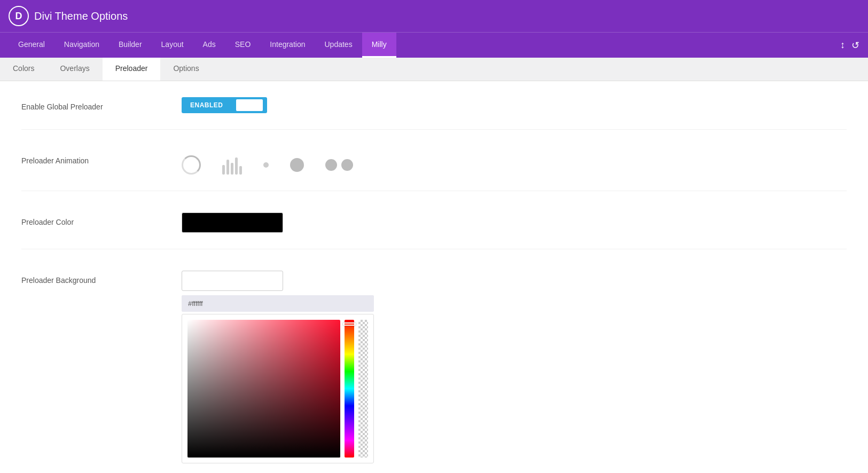 Image resolution: width=868 pixels, height=473 pixels. I want to click on anim-dot-large, so click(297, 165).